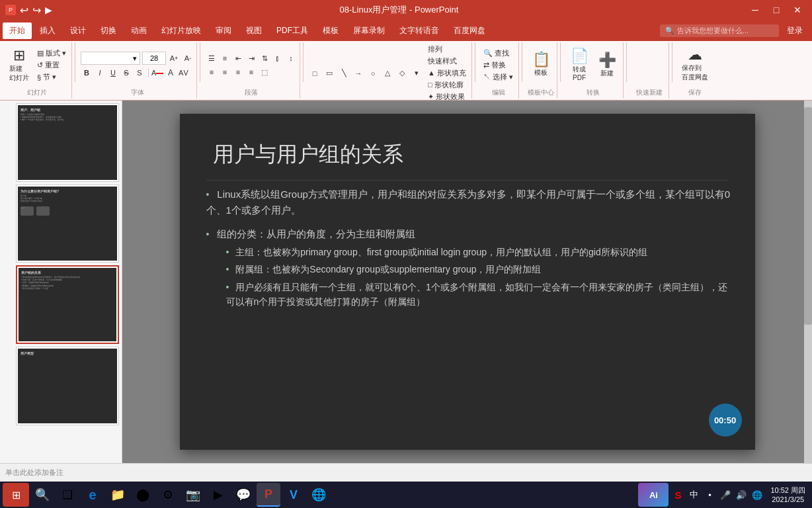  What do you see at coordinates (225, 72) in the screenshot?
I see `align-center-button: ≡` at bounding box center [225, 72].